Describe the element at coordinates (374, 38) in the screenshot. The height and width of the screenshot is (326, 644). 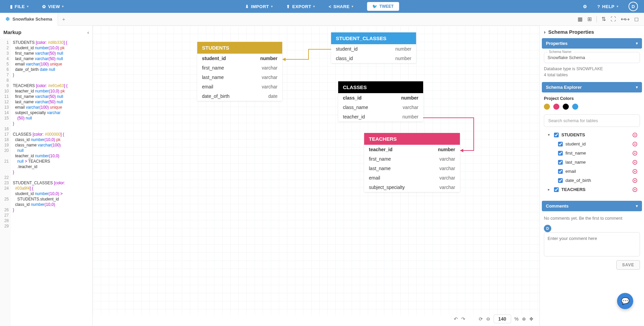
I see `table-header: STUDENT_CLASSES` at that location.